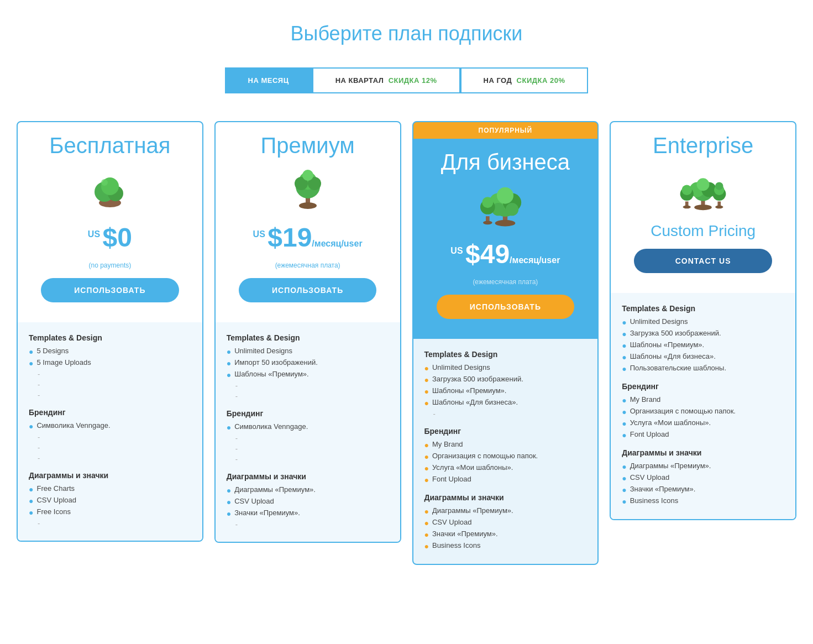 This screenshot has width=813, height=644. What do you see at coordinates (308, 432) in the screenshot?
I see `plan-features-premium: Templates & Design●Unlimited Designs●Имп…` at bounding box center [308, 432].